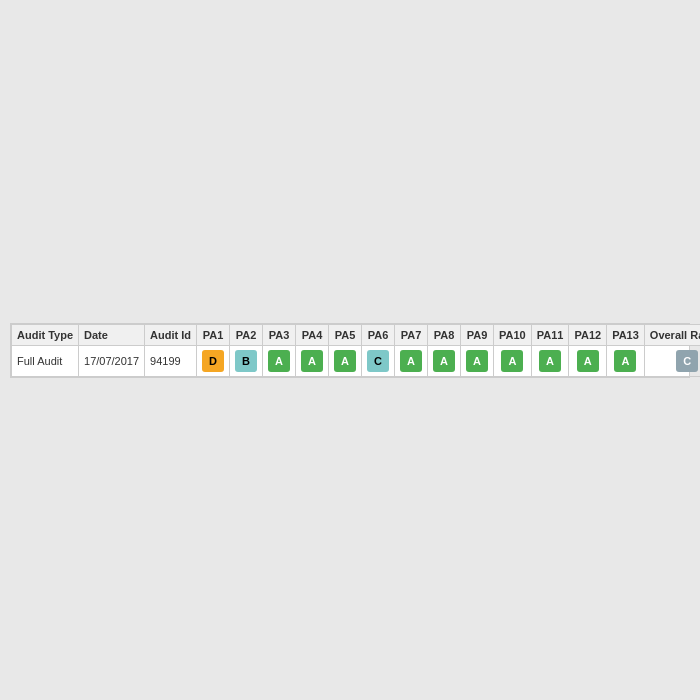 This screenshot has height=700, width=700. What do you see at coordinates (550, 334) in the screenshot?
I see `col-header-pa11: PA11` at bounding box center [550, 334].